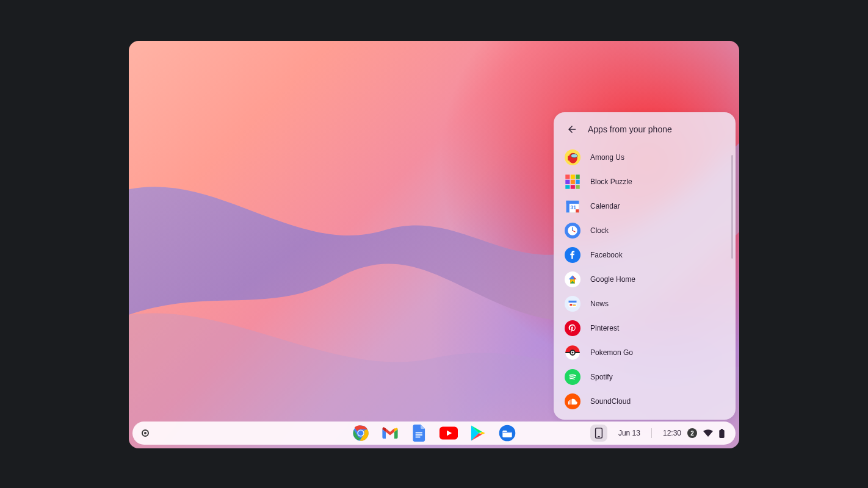 Image resolution: width=868 pixels, height=488 pixels. I want to click on phone-icon, so click(599, 433).